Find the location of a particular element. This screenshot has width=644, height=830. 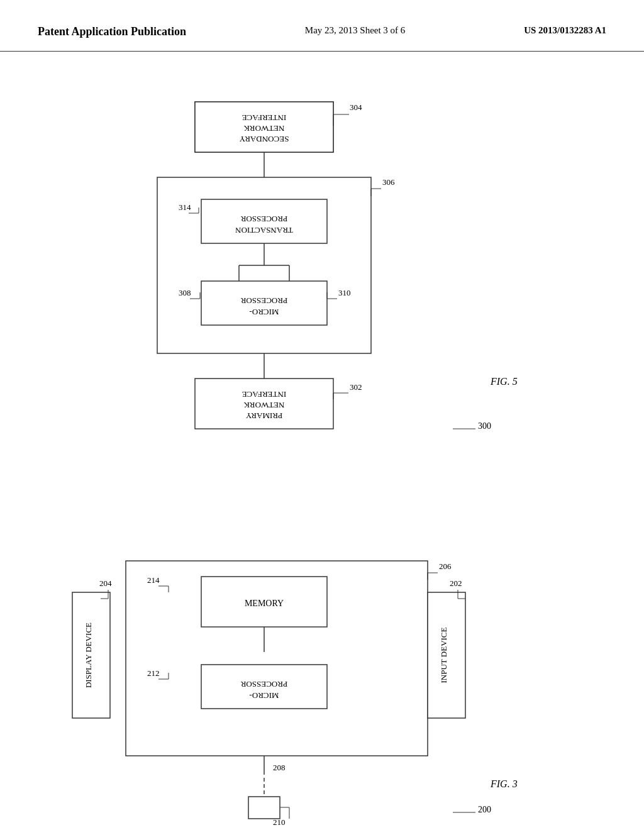

fig3-ref200: 200 is located at coordinates (484, 810).